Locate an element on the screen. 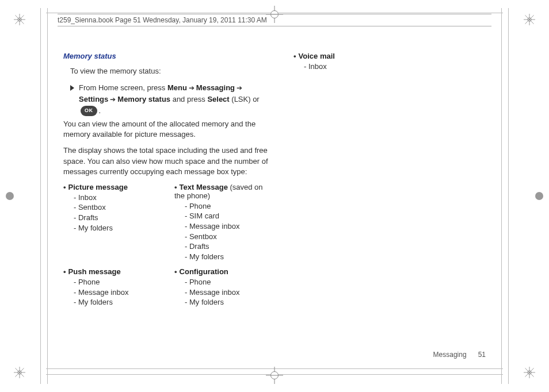 Image resolution: width=549 pixels, height=392 pixels. list-title: Push message is located at coordinates (94, 271).